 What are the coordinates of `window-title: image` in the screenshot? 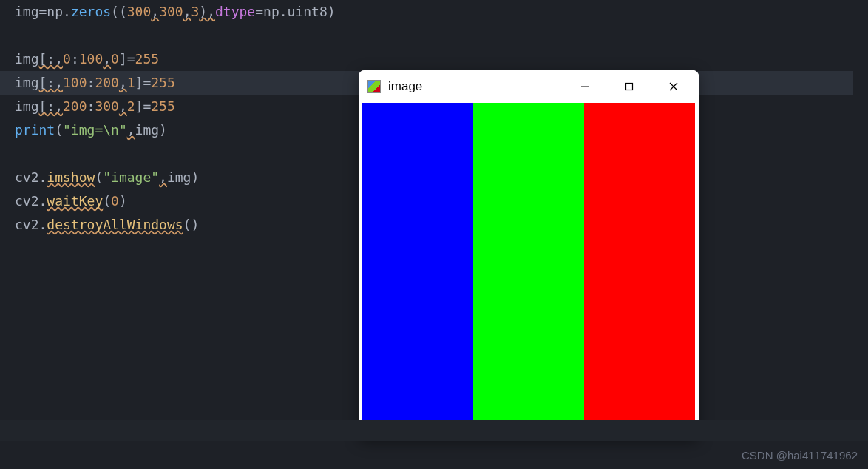 It's located at (475, 87).